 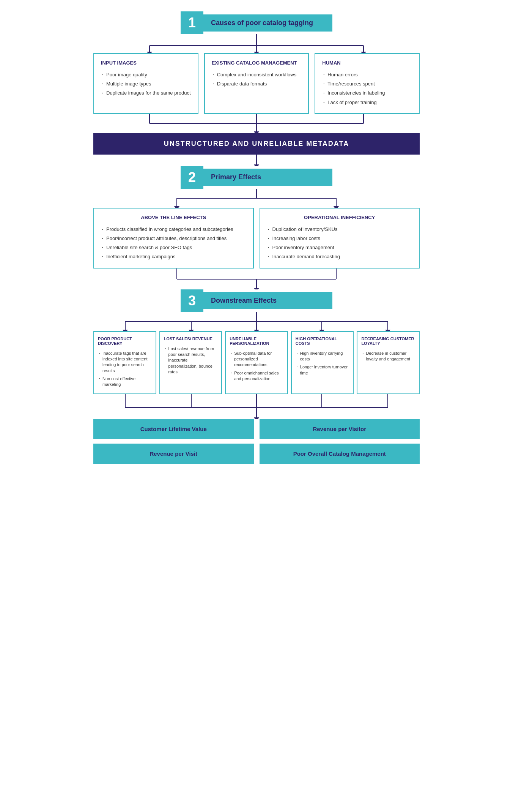 I want to click on cause-2-item-1: Complex and inconsistent workflows, so click(x=256, y=75).